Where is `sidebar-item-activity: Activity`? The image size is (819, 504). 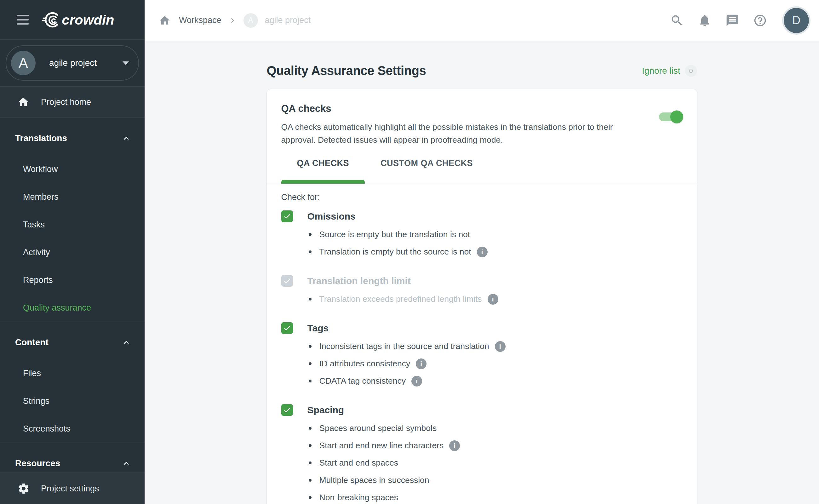
sidebar-item-activity: Activity is located at coordinates (72, 252).